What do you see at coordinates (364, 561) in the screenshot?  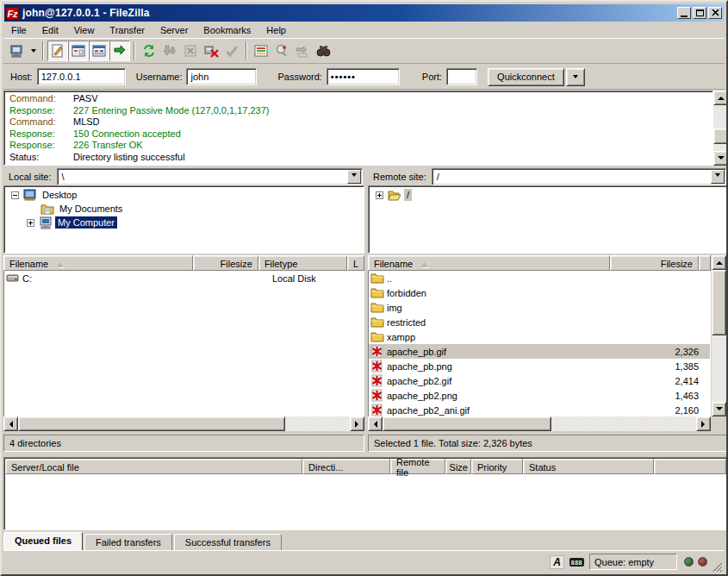 I see `status-bar: A 888 Queue: empty` at bounding box center [364, 561].